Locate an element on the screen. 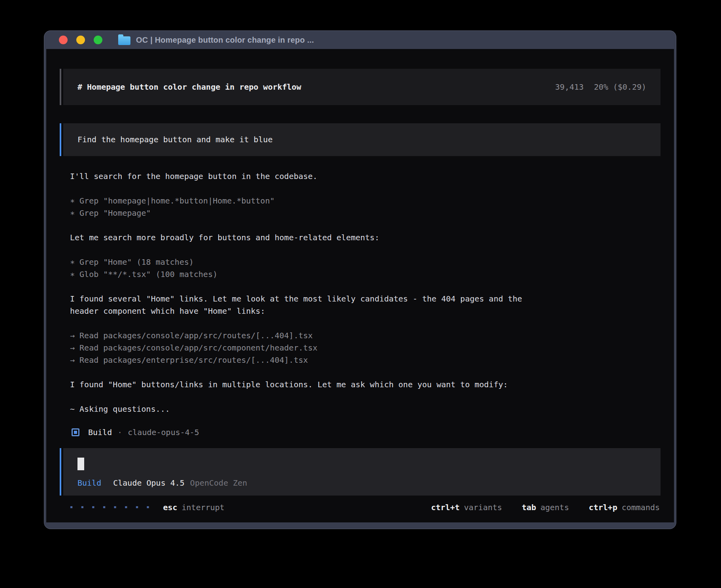  composer-accent-bar is located at coordinates (60, 472).